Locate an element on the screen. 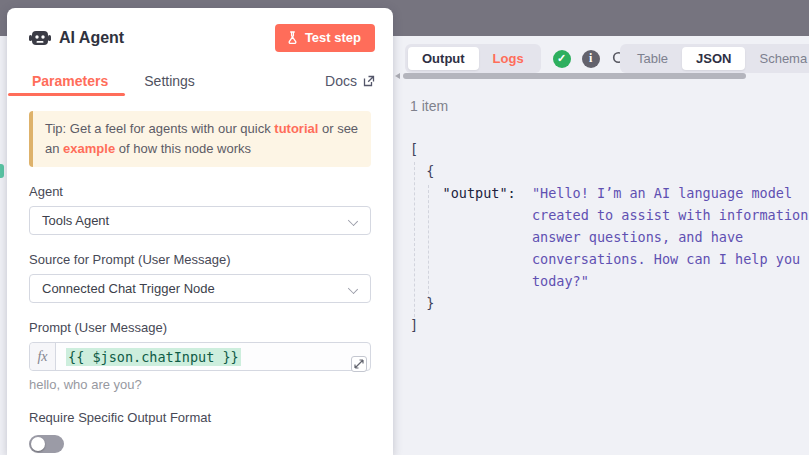 Image resolution: width=809 pixels, height=455 pixels. json-code-line: ] is located at coordinates (610, 325).